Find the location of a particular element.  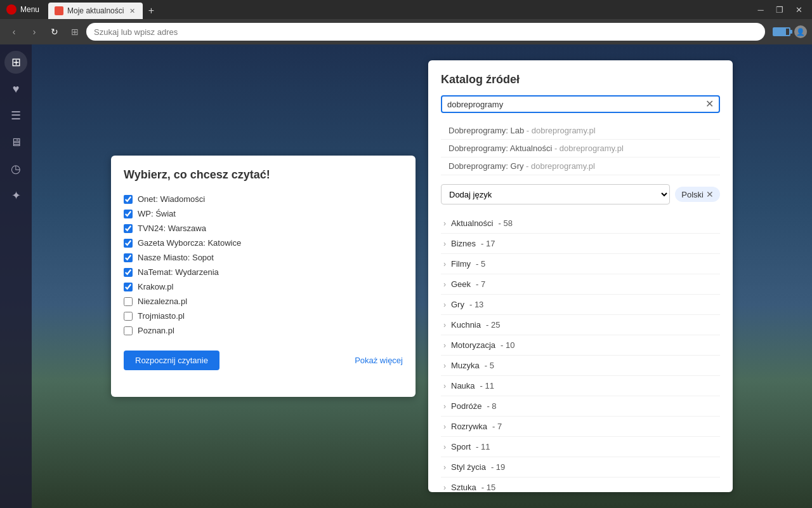

category-label: Geek is located at coordinates (461, 284).